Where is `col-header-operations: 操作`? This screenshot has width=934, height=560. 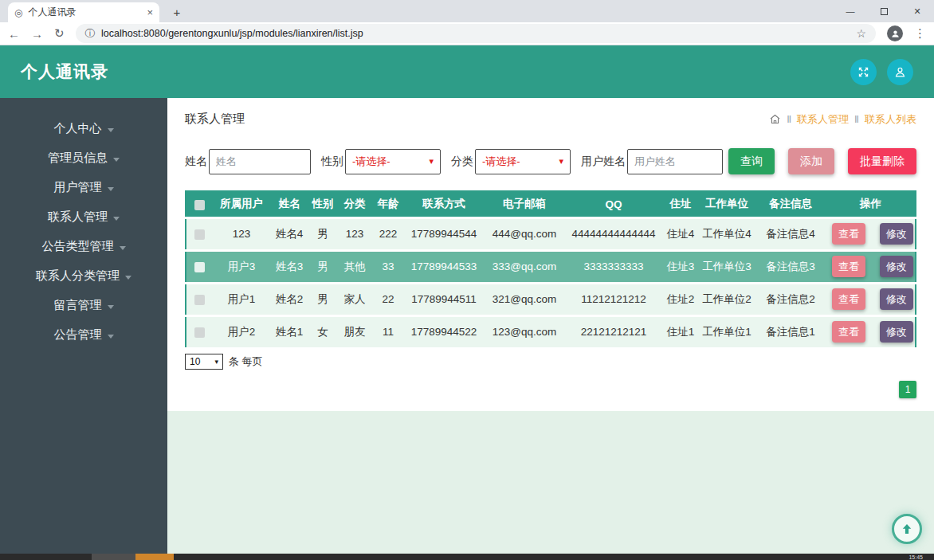 col-header-operations: 操作 is located at coordinates (871, 204).